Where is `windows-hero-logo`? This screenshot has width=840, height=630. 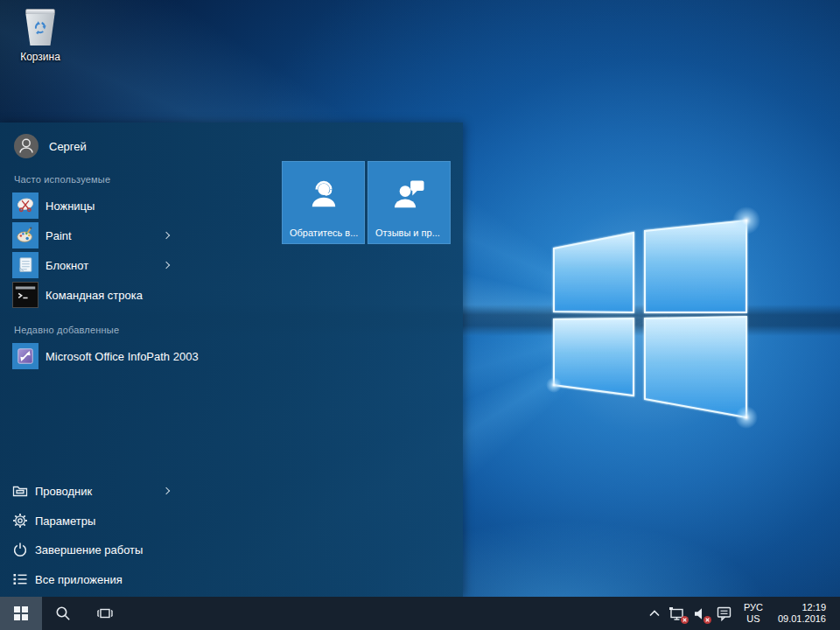
windows-hero-logo is located at coordinates (648, 315).